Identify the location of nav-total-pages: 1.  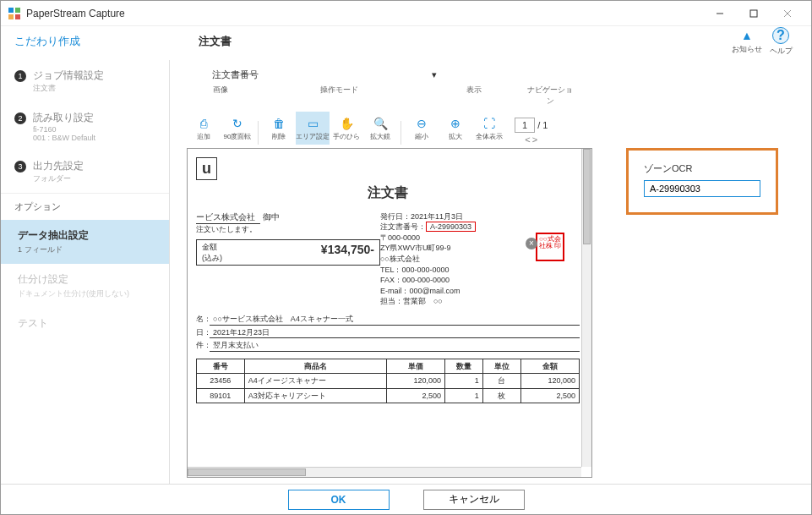
(545, 125).